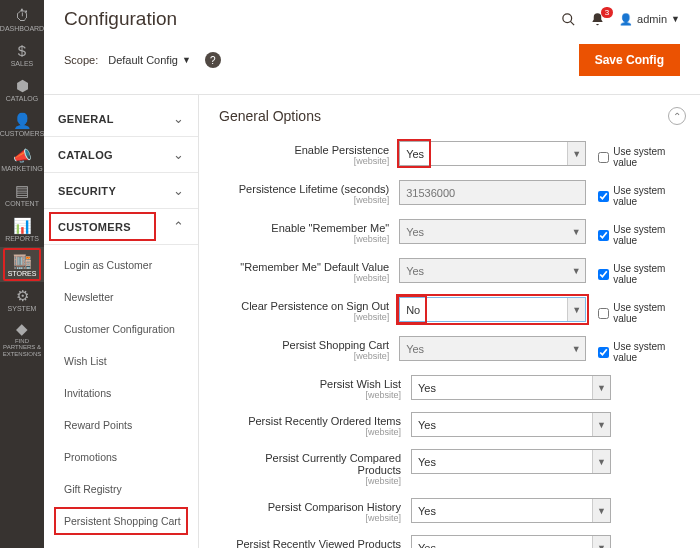 The height and width of the screenshot is (548, 700). I want to click on search-icon, so click(568, 20).